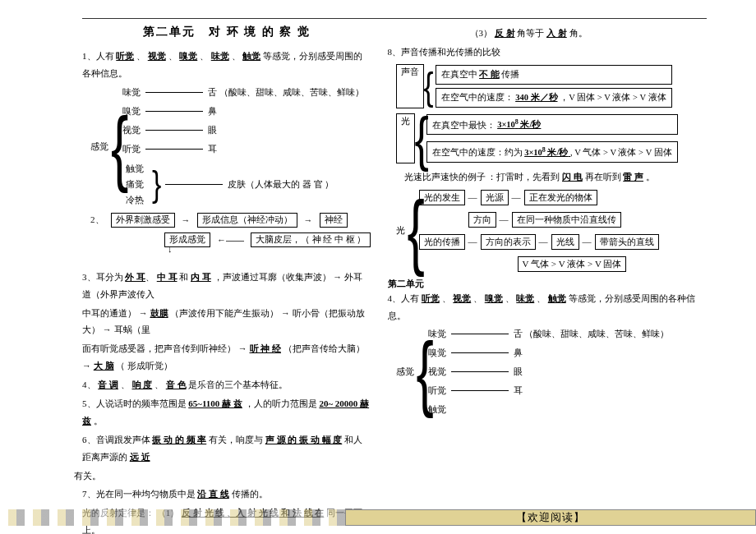  What do you see at coordinates (139, 494) in the screenshot?
I see `n: 7、光在同一种均匀物质中是` at bounding box center [139, 494].